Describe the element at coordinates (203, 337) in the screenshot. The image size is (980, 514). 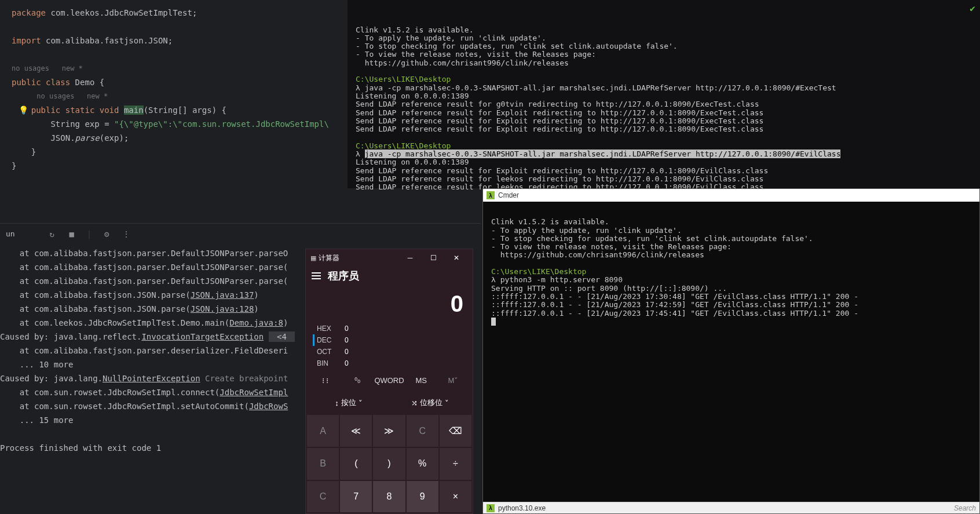
I see `source-link: InvocationTargetException` at that location.